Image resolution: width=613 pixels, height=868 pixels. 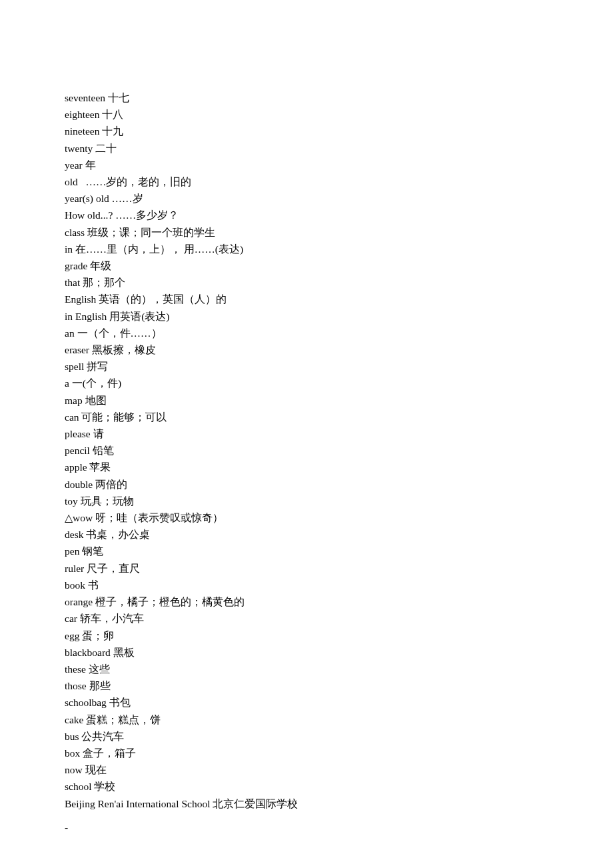 What do you see at coordinates (305, 433) in the screenshot?
I see `vocabulary-entry: please 请` at bounding box center [305, 433].